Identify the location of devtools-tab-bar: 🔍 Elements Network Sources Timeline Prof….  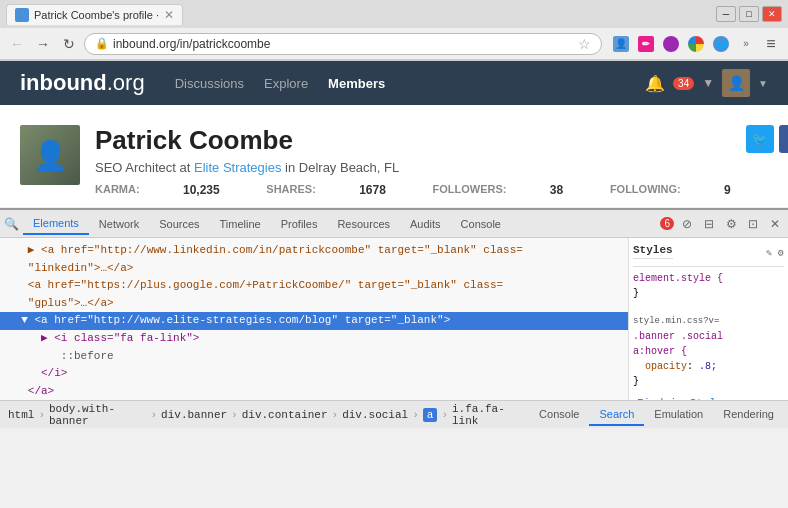
(394, 224).